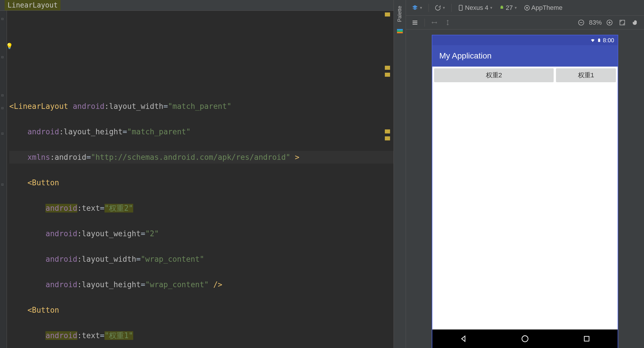 The width and height of the screenshot is (644, 348). I want to click on expand-vertical-button, so click(448, 23).